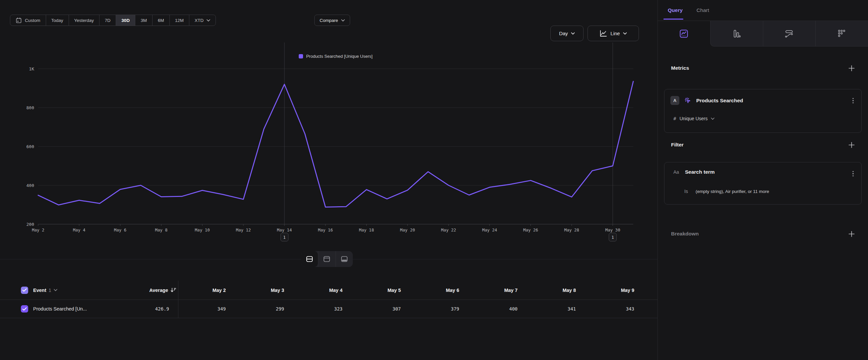  Describe the element at coordinates (685, 234) in the screenshot. I see `breakdown-section-title: Breakdown` at that location.